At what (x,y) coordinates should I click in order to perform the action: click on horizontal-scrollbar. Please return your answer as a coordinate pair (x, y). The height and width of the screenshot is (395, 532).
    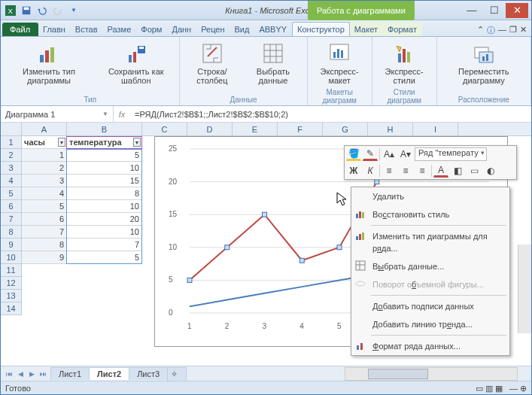
    Looking at the image, I should click on (431, 374).